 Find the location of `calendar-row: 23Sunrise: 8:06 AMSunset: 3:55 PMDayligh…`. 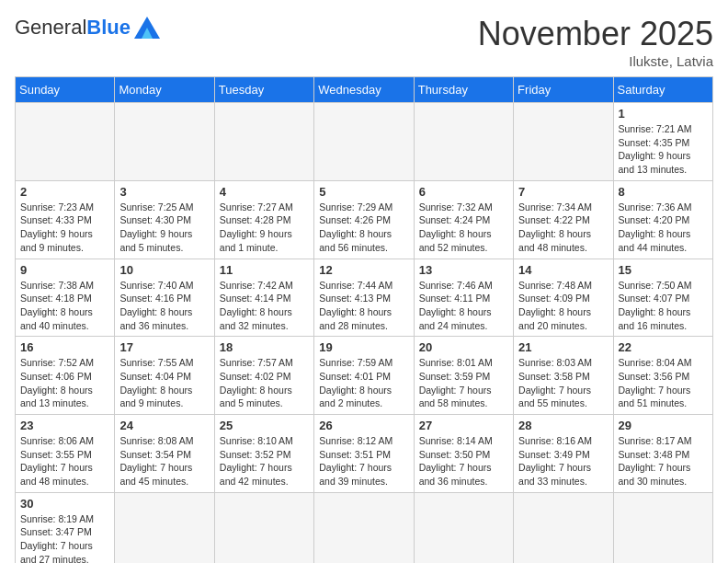

calendar-row: 23Sunrise: 8:06 AMSunset: 3:55 PMDayligh… is located at coordinates (364, 454).